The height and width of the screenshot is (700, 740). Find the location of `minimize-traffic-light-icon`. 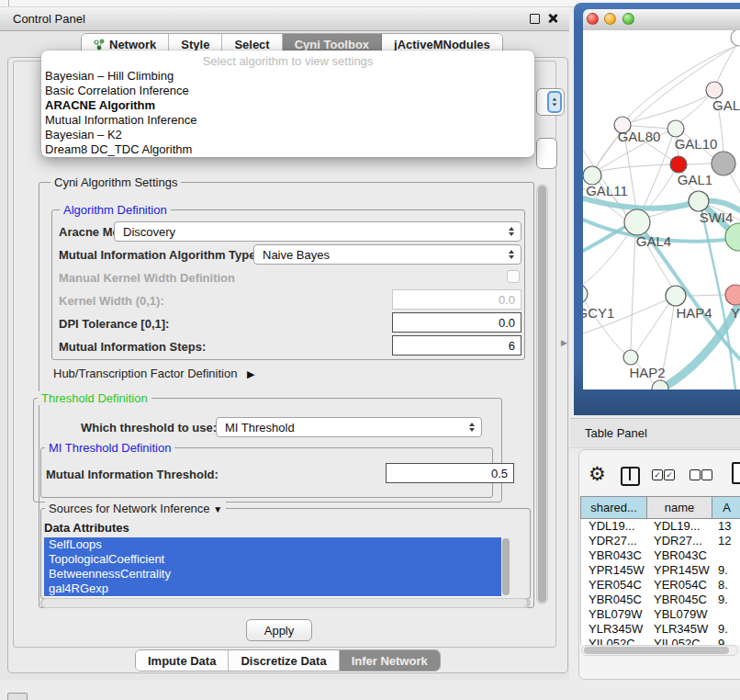

minimize-traffic-light-icon is located at coordinates (610, 18).